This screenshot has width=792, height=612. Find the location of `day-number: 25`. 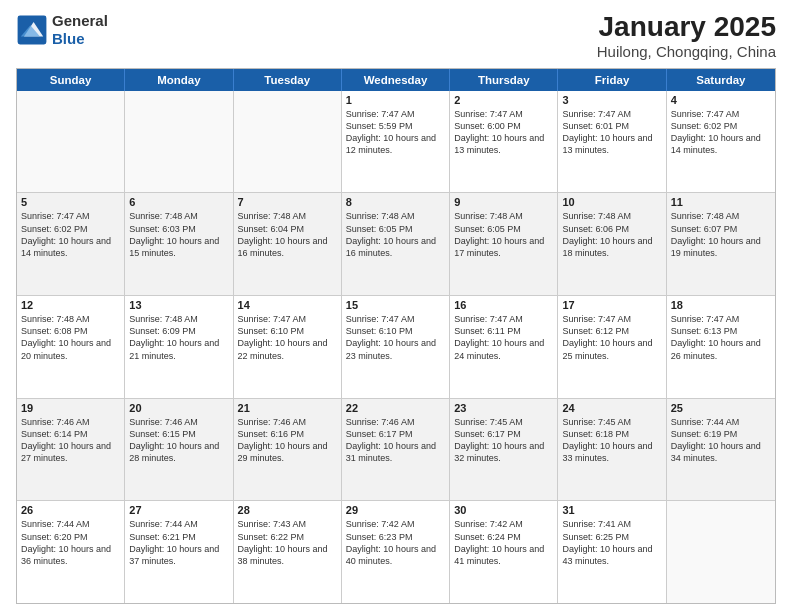

day-number: 25 is located at coordinates (721, 408).